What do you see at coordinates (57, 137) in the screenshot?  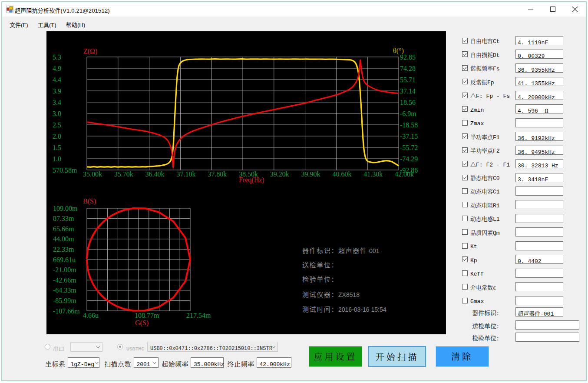 I see `svg-text: 2.0` at bounding box center [57, 137].